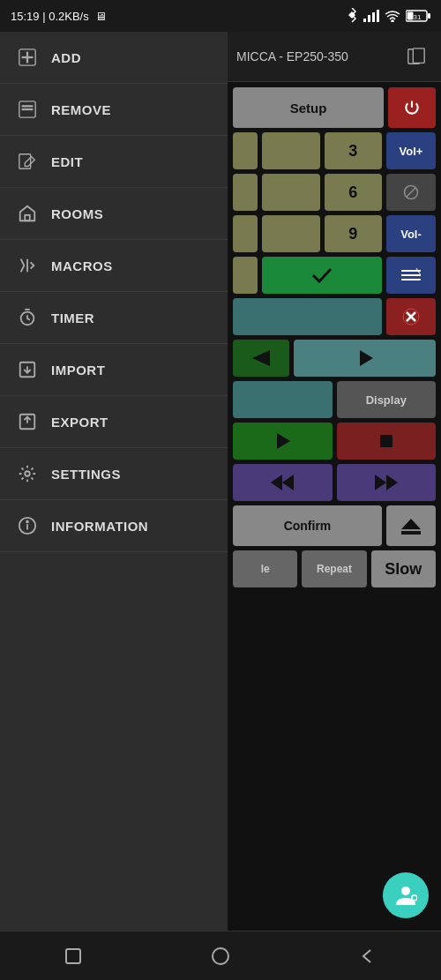 Image resolution: width=441 pixels, height=980 pixels. What do you see at coordinates (386, 483) in the screenshot?
I see `fast-forward-icon` at bounding box center [386, 483].